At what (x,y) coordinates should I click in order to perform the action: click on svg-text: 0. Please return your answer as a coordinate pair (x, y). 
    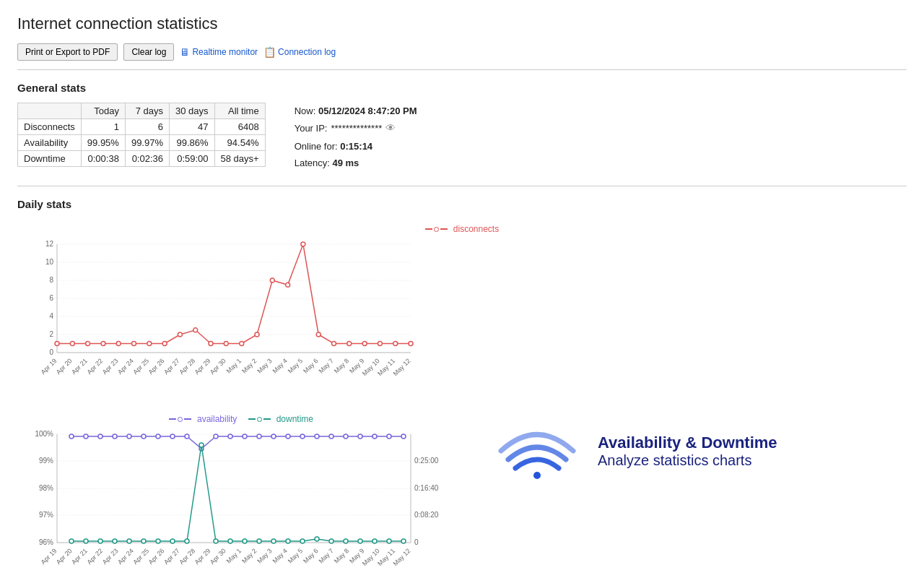
    Looking at the image, I should click on (417, 542).